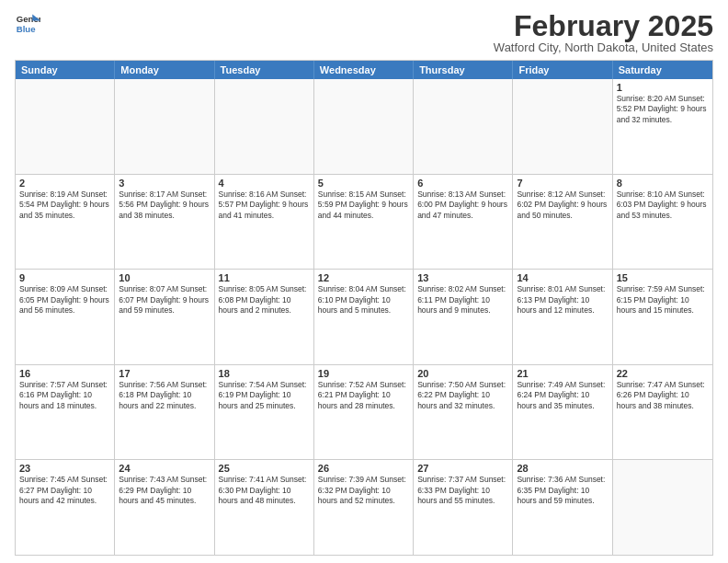 The height and width of the screenshot is (563, 728). What do you see at coordinates (265, 508) in the screenshot?
I see `calendar-day-cell: 25Sunrise: 7:41 AM Sunset: 6:30 PM Dayli…` at bounding box center [265, 508].